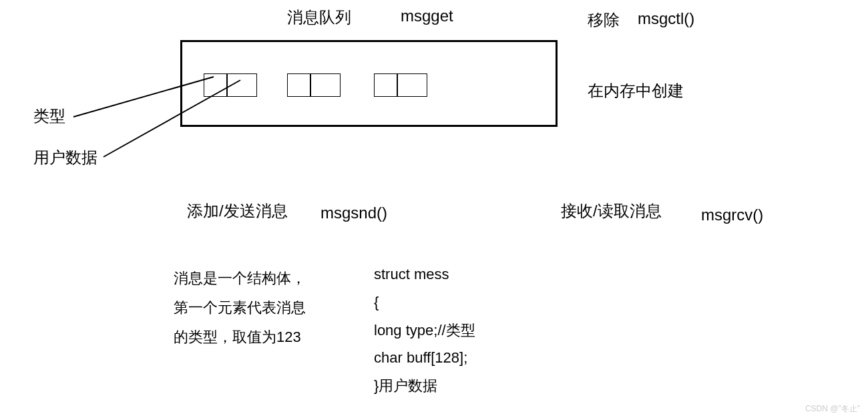 This screenshot has width=868, height=420. What do you see at coordinates (240, 308) in the screenshot?
I see `description-block: 消息是一个结构体， 第一个元素代表消息 的类型，取值为123` at bounding box center [240, 308].